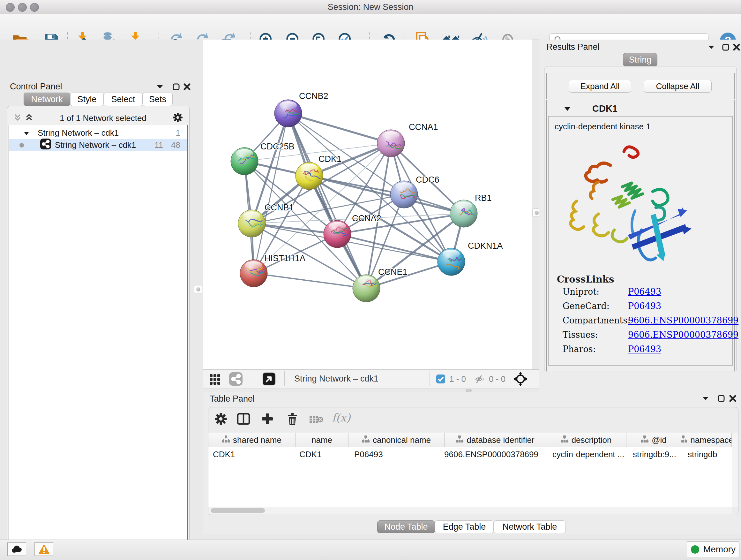  I want to click on table-panel-menu-icon, so click(705, 399).